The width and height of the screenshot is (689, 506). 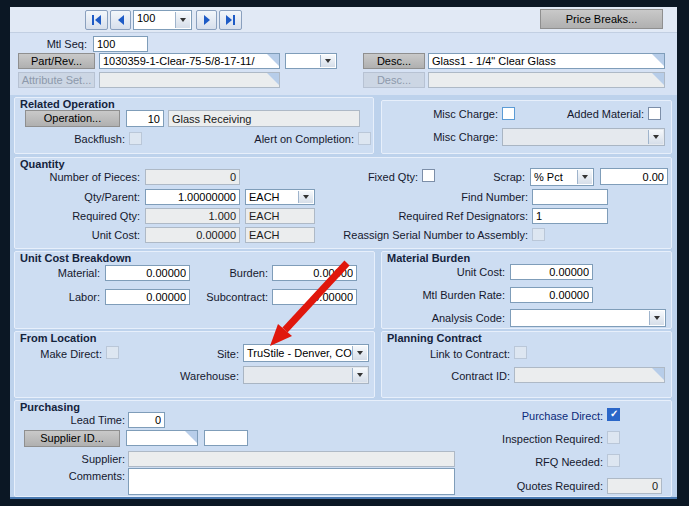 What do you see at coordinates (120, 20) in the screenshot?
I see `previous-record-button` at bounding box center [120, 20].